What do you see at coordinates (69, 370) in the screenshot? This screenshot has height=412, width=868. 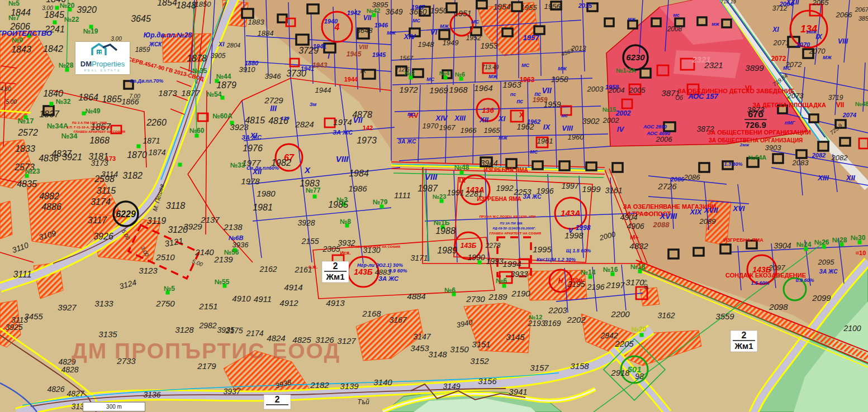 I see `map-label: 4828` at bounding box center [69, 370].